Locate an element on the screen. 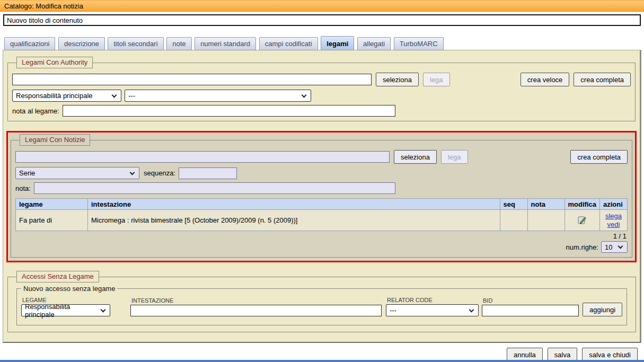 The width and height of the screenshot is (644, 362). accessi-legame-select: Responsabilità principale is located at coordinates (66, 311).